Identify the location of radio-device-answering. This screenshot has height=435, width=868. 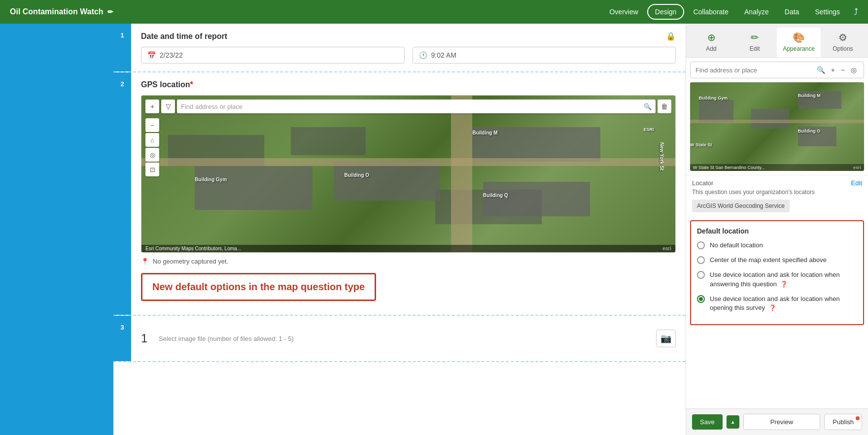
(701, 275).